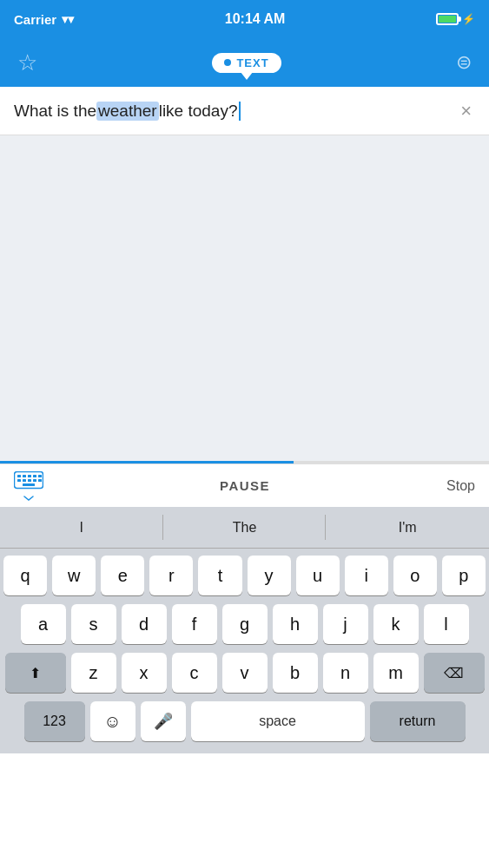 The height and width of the screenshot is (868, 489). What do you see at coordinates (113, 721) in the screenshot?
I see `emoji-key: ☺` at bounding box center [113, 721].